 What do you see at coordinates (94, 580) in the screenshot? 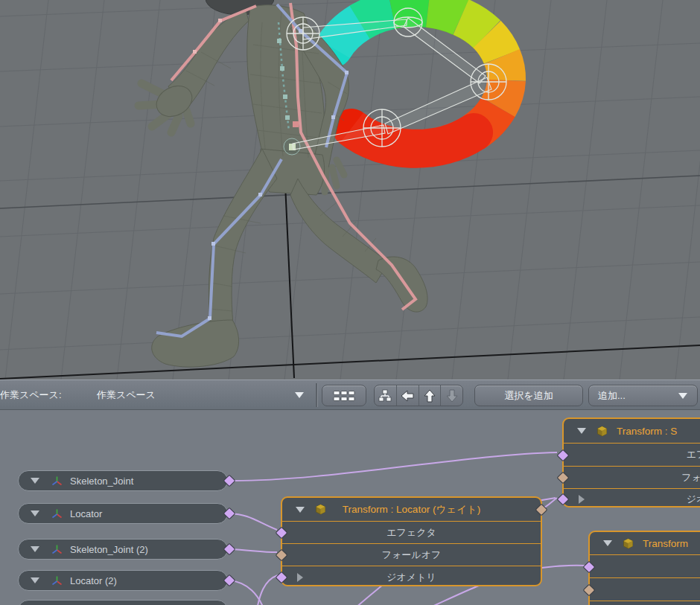
I see `node-label: Locator (2)` at bounding box center [94, 580].